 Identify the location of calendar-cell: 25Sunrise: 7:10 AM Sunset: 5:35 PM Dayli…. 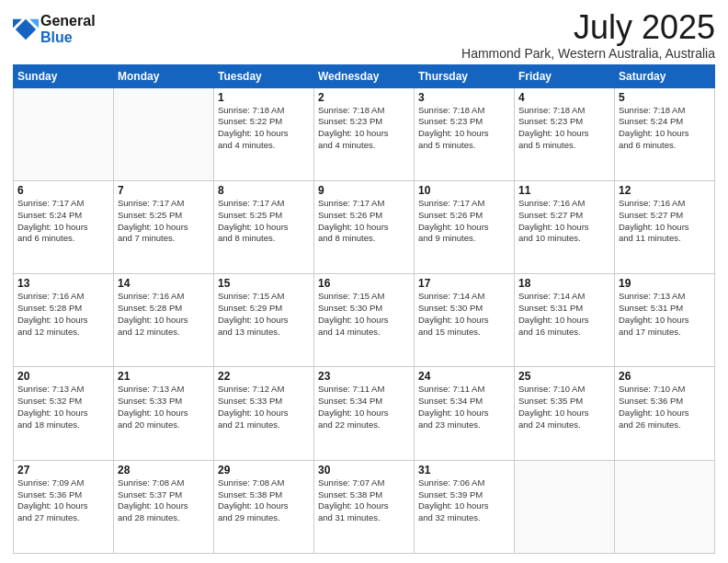
(564, 414).